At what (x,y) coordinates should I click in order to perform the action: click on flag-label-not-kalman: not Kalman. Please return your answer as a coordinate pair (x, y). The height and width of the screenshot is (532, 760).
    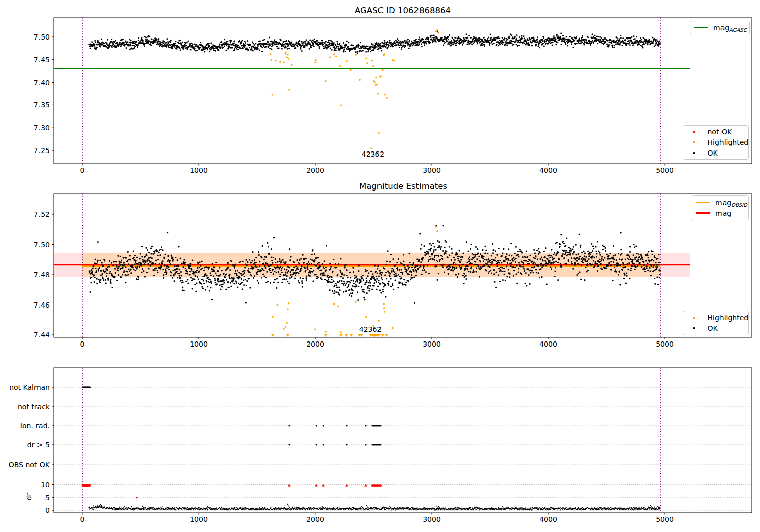
    Looking at the image, I should click on (29, 387).